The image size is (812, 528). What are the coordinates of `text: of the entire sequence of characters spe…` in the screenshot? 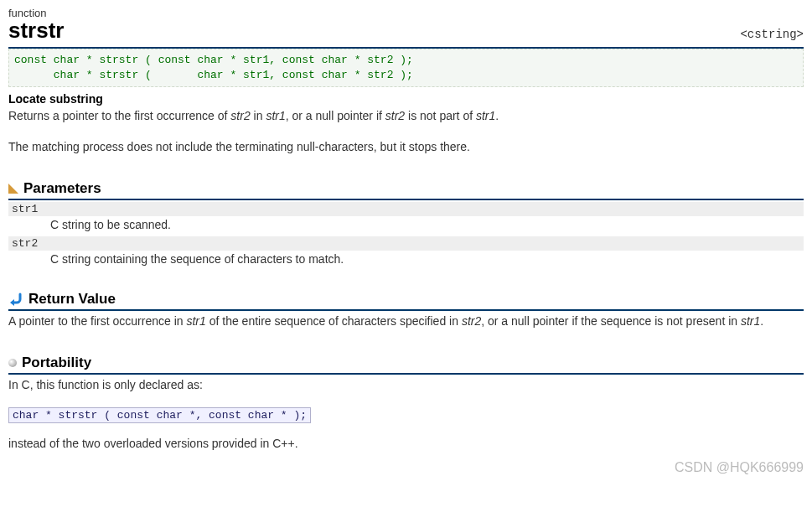 It's located at (334, 321).